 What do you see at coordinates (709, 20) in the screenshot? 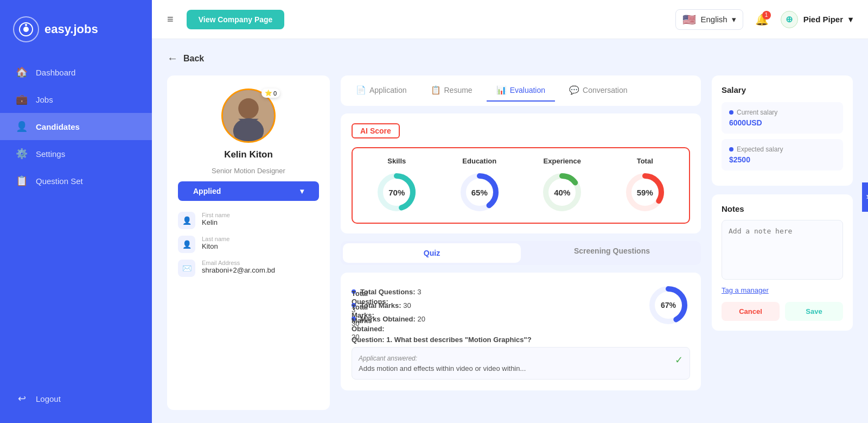
I see `language-selector: 🇺🇸 English ▾` at bounding box center [709, 20].